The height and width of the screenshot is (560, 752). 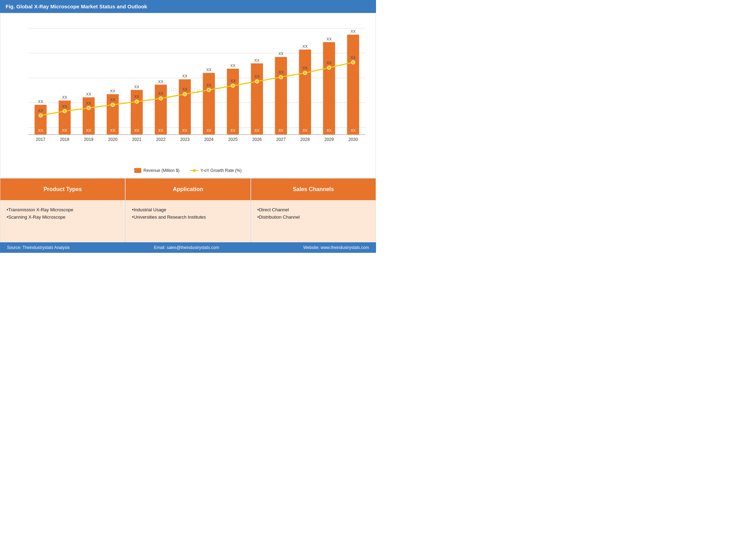 I want to click on legend-growth-label: Y-oY Growth Rate (%), so click(x=221, y=171).